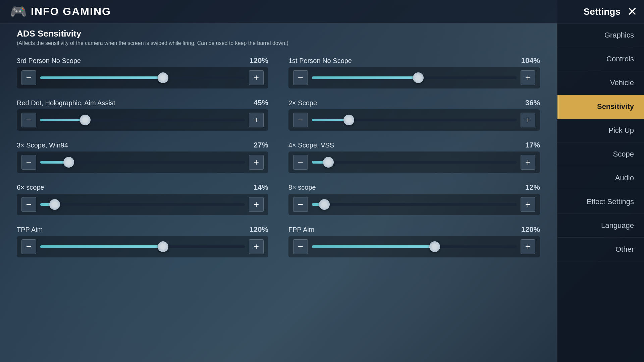 The width and height of the screenshot is (644, 362). What do you see at coordinates (66, 103) in the screenshot?
I see `slider-label-red-dot: Red Dot, Holographic, Aim Assist` at bounding box center [66, 103].